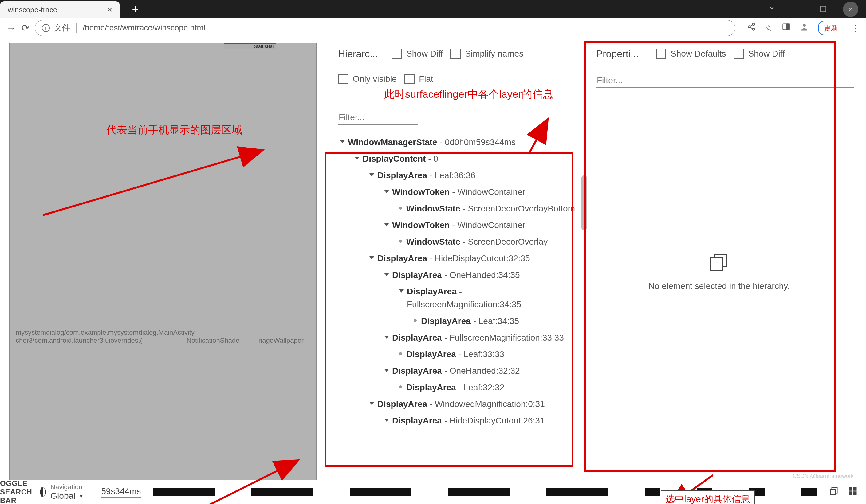 The image size is (866, 504). Describe the element at coordinates (459, 142) in the screenshot. I see `tree-row: WindowManagerState - 0d0h0m59s344ms` at that location.